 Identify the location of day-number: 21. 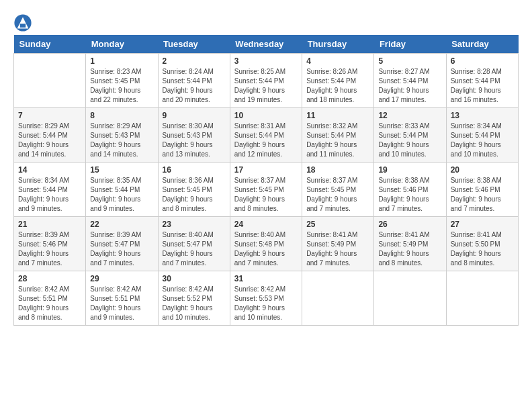
(50, 224).